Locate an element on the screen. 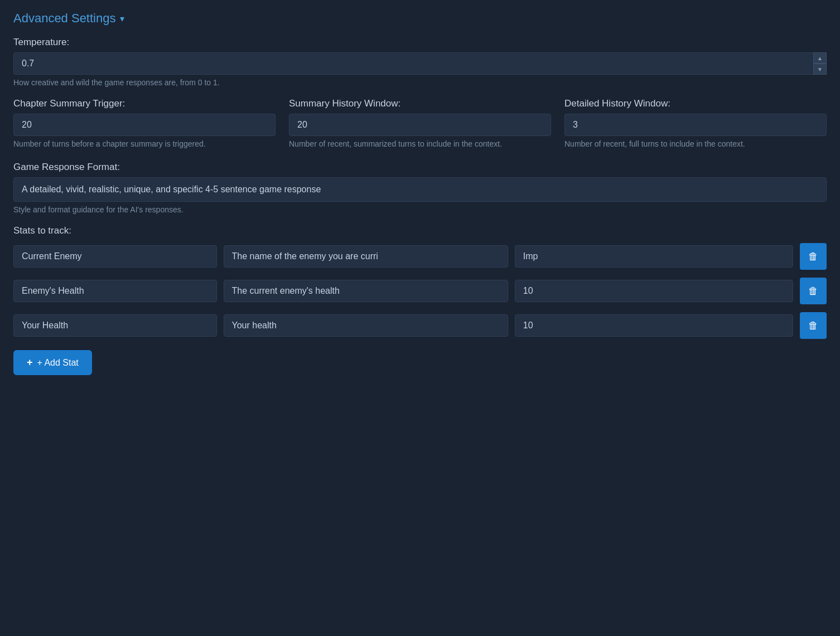 The width and height of the screenshot is (840, 636). temperature-spinner: ▲ ▼ is located at coordinates (820, 64).